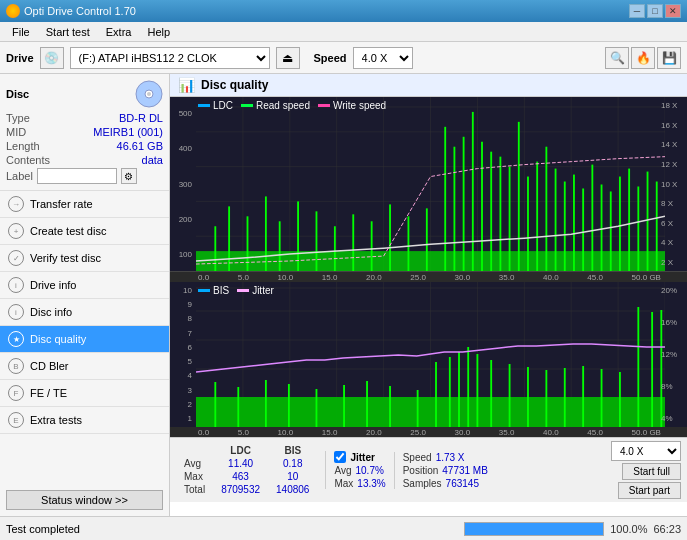 This screenshot has height=540, width=687. I want to click on legend-write-speed: Write speed, so click(352, 106).